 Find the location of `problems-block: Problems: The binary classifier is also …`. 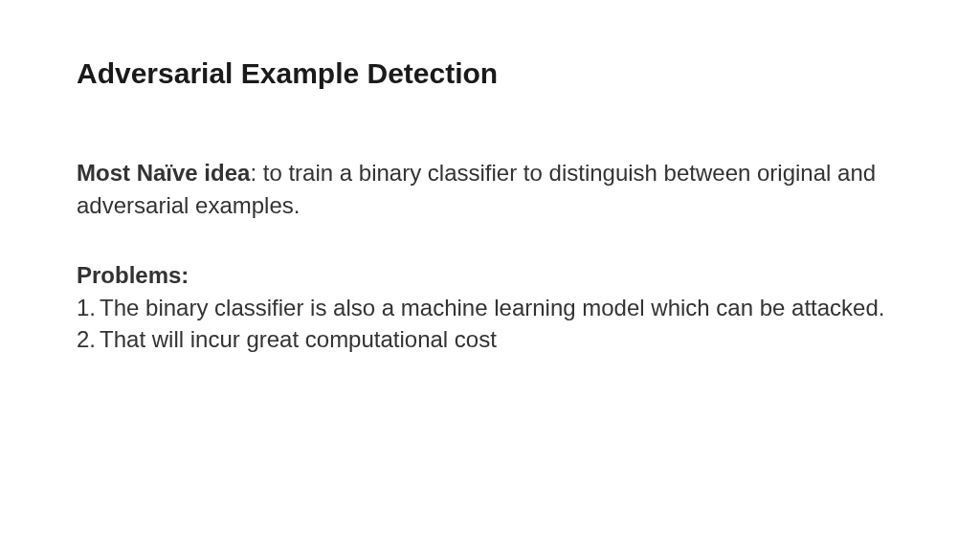

problems-block: Problems: The binary classifier is also … is located at coordinates (490, 308).